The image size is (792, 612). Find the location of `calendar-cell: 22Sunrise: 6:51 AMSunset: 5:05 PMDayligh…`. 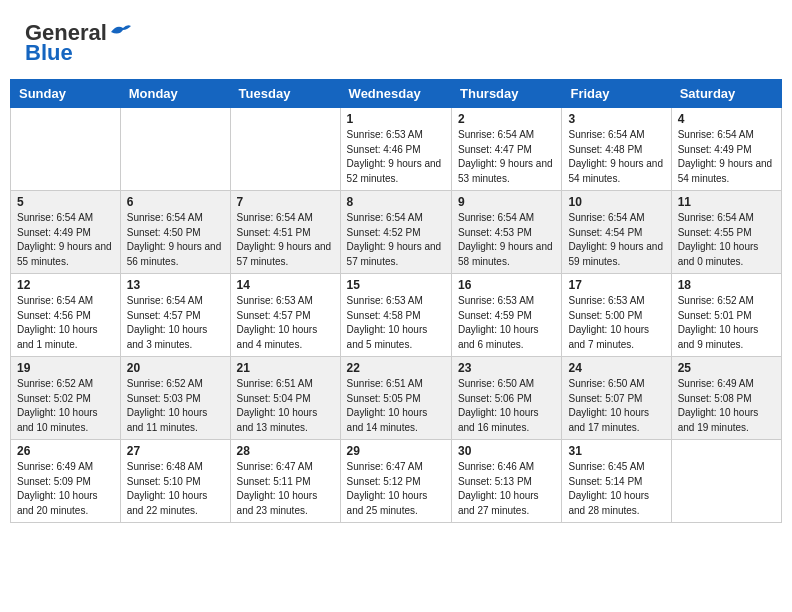

calendar-cell: 22Sunrise: 6:51 AMSunset: 5:05 PMDayligh… is located at coordinates (396, 398).